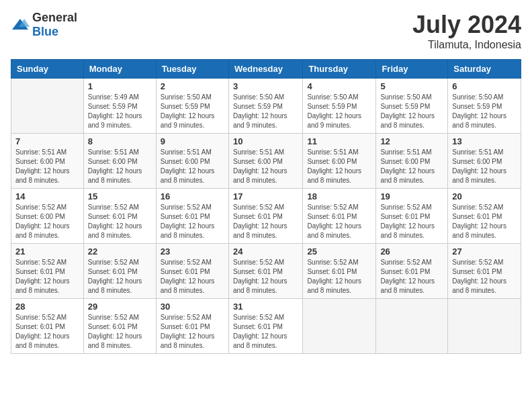 Image resolution: width=532 pixels, height=411 pixels. I want to click on page-header: General Blue July 2024 Tilamuta, Indones…, so click(266, 31).